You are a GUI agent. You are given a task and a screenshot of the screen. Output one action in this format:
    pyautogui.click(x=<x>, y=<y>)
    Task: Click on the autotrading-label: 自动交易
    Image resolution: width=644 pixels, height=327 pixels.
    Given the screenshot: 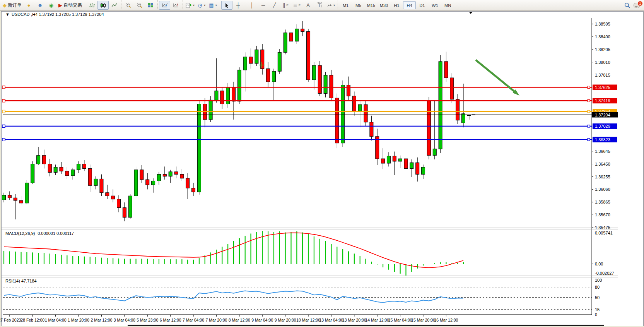 What is the action you would take?
    pyautogui.click(x=73, y=5)
    